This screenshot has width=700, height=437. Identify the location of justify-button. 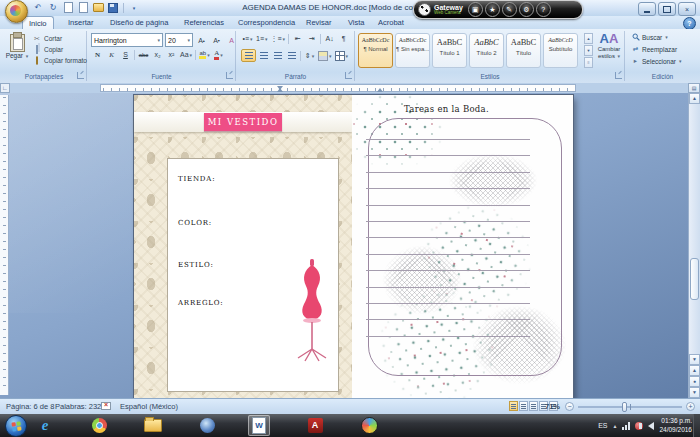
(292, 56).